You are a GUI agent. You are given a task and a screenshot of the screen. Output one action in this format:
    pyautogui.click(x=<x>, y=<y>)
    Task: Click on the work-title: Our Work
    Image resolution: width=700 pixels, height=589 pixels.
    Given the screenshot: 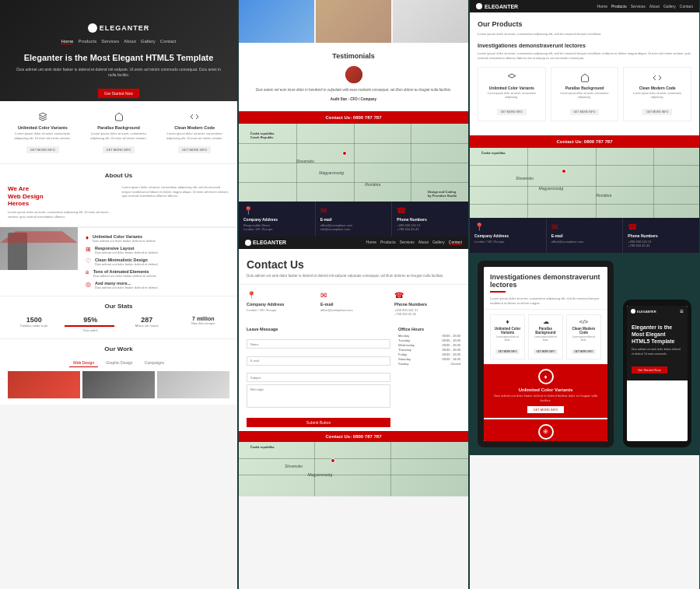 What is the action you would take?
    pyautogui.click(x=118, y=349)
    